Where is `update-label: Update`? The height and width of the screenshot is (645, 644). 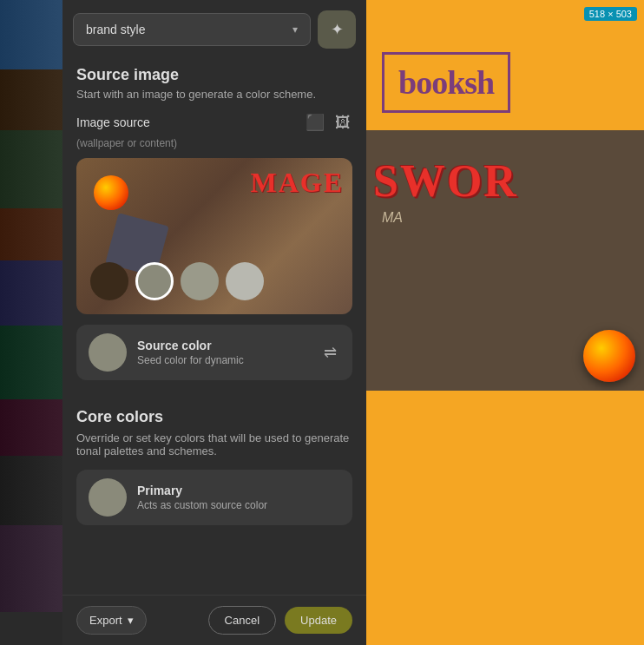 update-label: Update is located at coordinates (319, 620).